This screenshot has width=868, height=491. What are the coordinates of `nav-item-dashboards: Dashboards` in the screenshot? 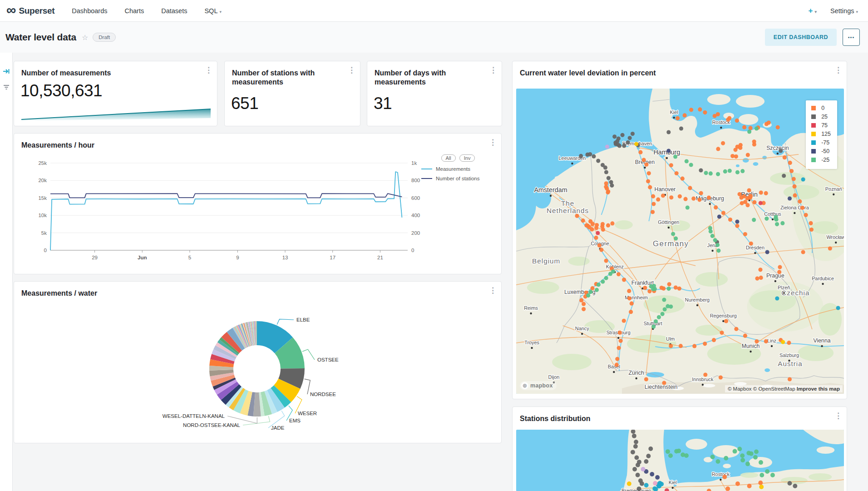 It's located at (89, 11).